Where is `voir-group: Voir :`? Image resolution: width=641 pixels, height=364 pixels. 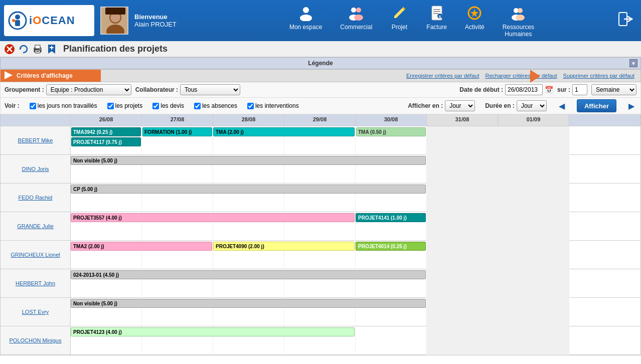 voir-group: Voir : is located at coordinates (12, 106).